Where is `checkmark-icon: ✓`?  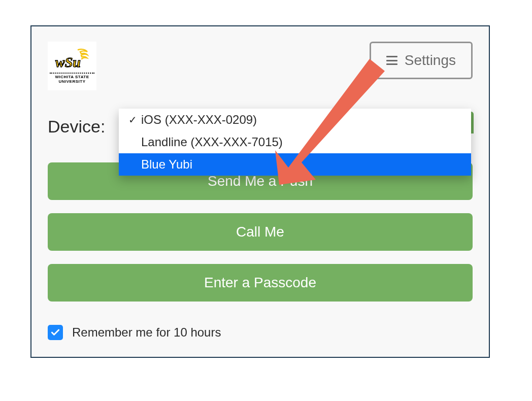
checkmark-icon: ✓ is located at coordinates (132, 120).